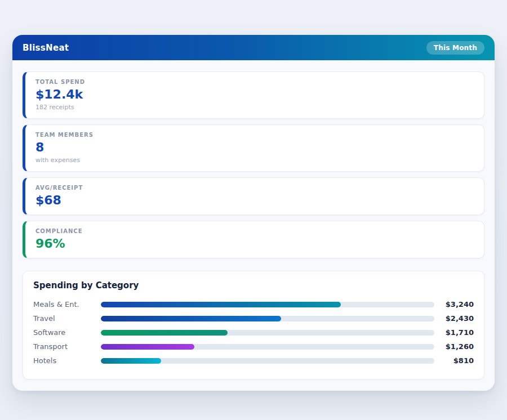  I want to click on app-title: BlissNeat, so click(46, 48).